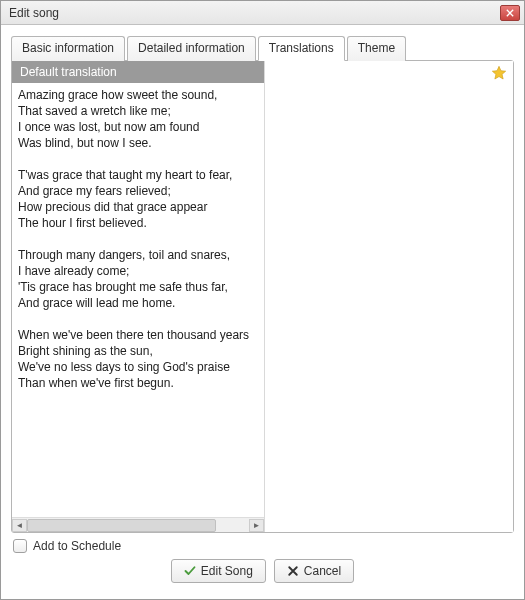 The height and width of the screenshot is (600, 525). Describe the element at coordinates (314, 571) in the screenshot. I see `cancel-button: Cancel` at that location.